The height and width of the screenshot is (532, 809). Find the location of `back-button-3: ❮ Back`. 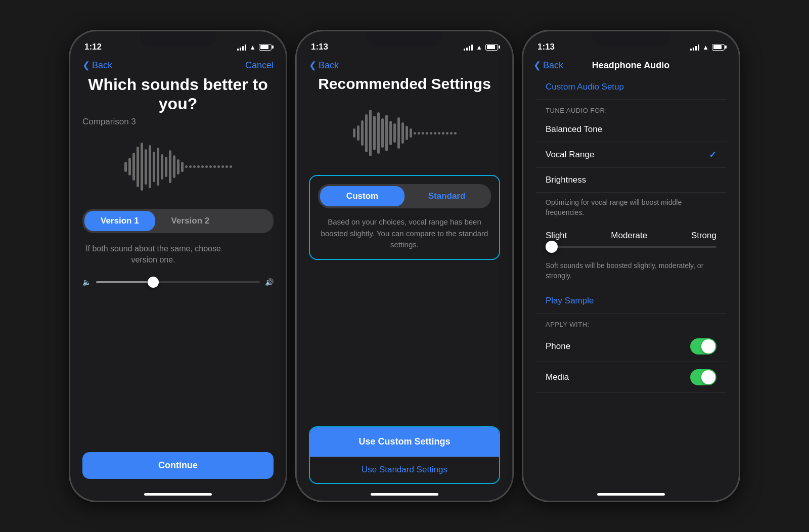

back-button-3: ❮ Back is located at coordinates (548, 65).